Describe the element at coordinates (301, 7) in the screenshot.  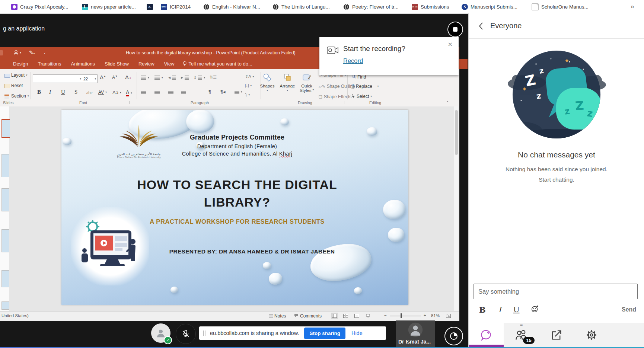
I see `bookmark-limits-language: The Limits of Langu...` at that location.